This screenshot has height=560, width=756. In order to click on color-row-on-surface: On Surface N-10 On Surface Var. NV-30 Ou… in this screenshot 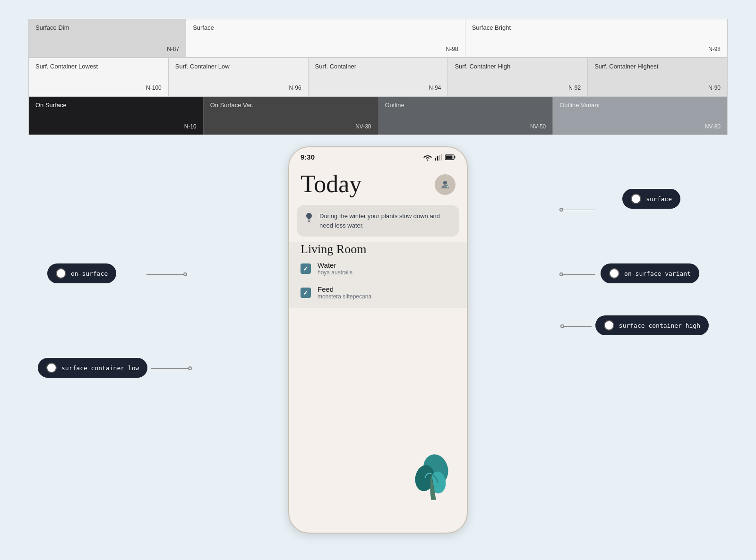, I will do `click(378, 116)`.